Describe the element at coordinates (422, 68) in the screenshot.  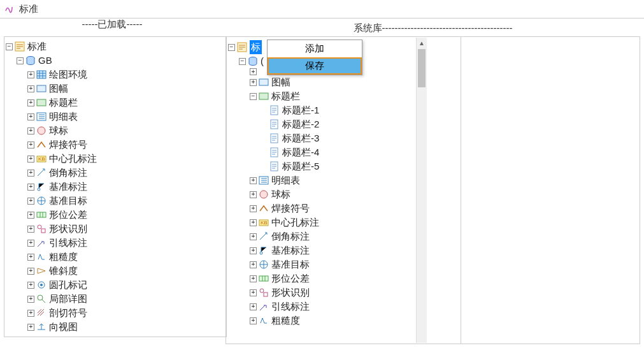
I see `scrollbar-thumb` at that location.